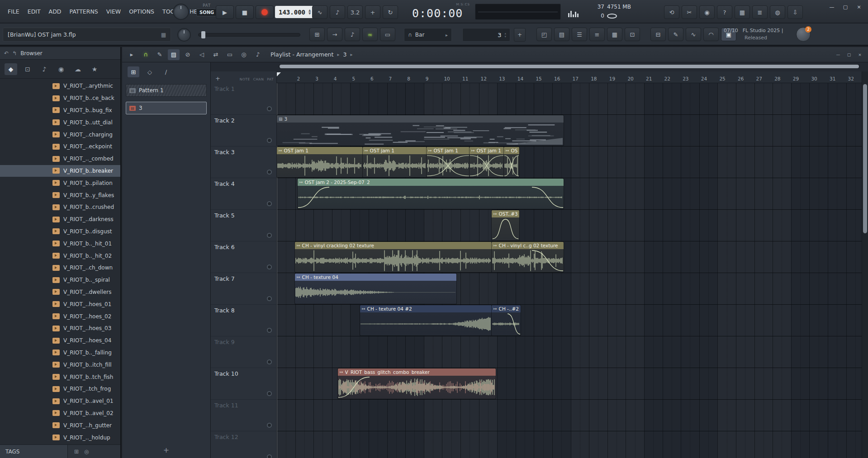 The width and height of the screenshot is (868, 458). Describe the element at coordinates (60, 171) in the screenshot. I see `browser-item: V_RIOT_b..breaker` at that location.